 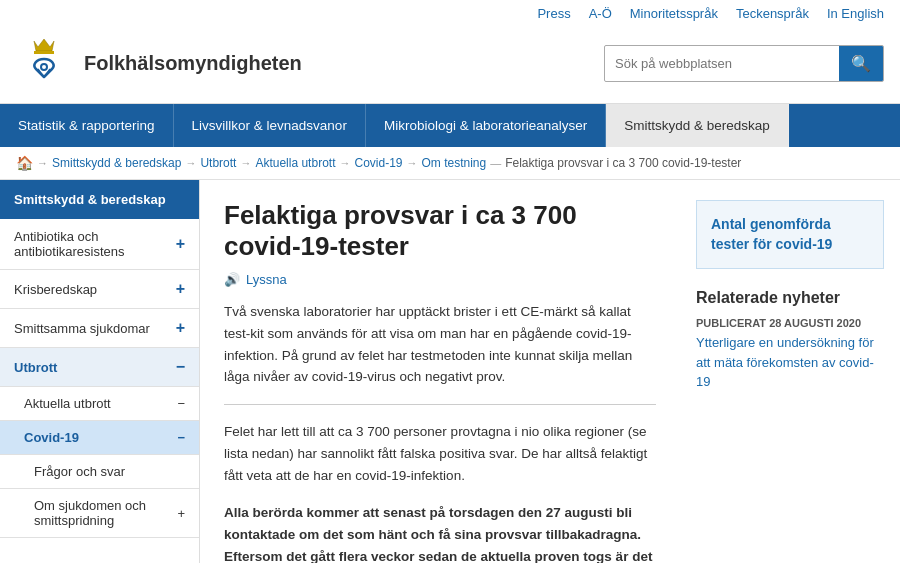 I want to click on sep-3: →, so click(x=344, y=163).